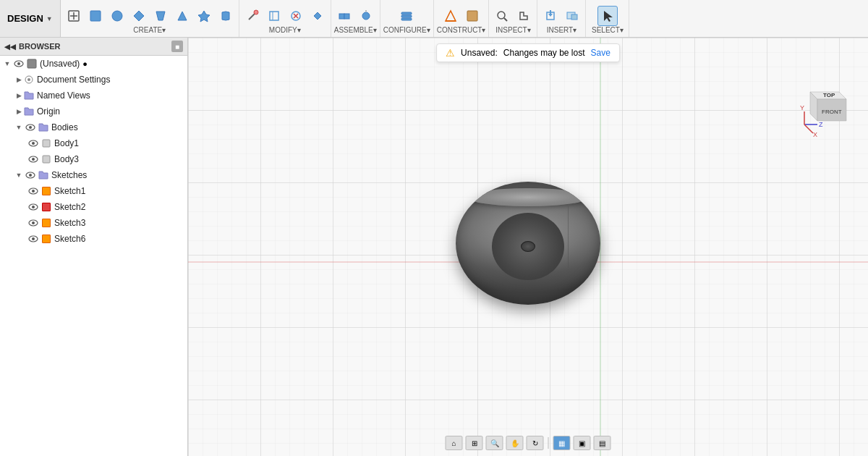 The image size is (868, 456). Describe the element at coordinates (94, 175) in the screenshot. I see `tree-item-sketches: ▼ Sketches` at that location.